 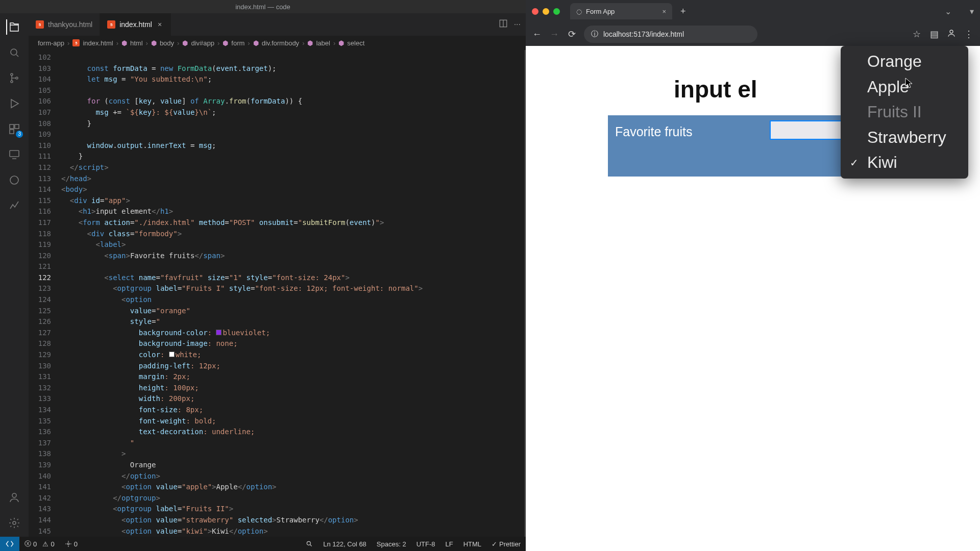 What do you see at coordinates (556, 11) in the screenshot?
I see `maximize-window-button` at bounding box center [556, 11].